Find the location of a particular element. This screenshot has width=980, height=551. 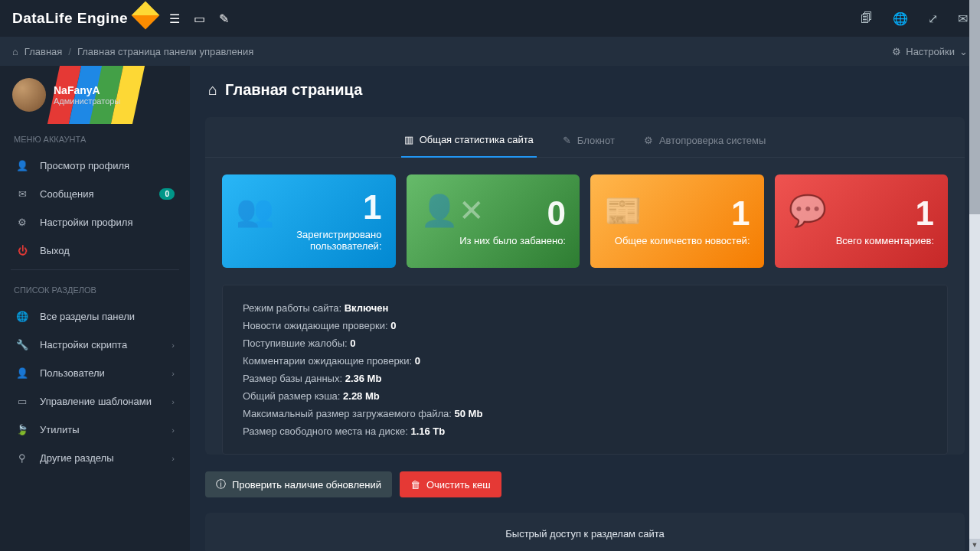

logo: DataLife Engine is located at coordinates (84, 18).